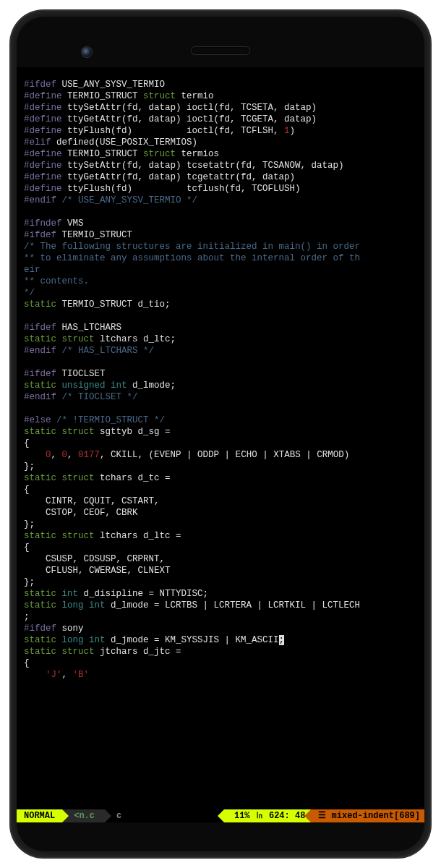 The image size is (441, 868). I want to click on camera-dot, so click(87, 52).